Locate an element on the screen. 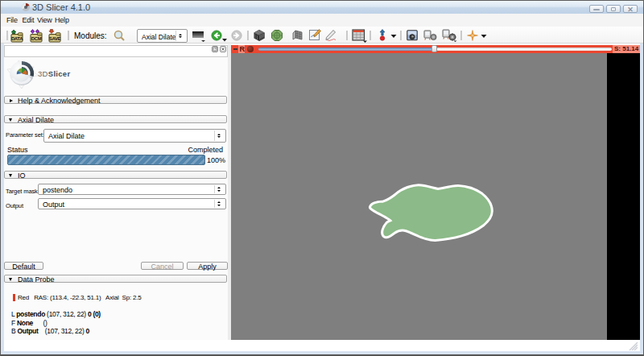 Image resolution: width=644 pixels, height=356 pixels. svg-text: DCM is located at coordinates (37, 39).